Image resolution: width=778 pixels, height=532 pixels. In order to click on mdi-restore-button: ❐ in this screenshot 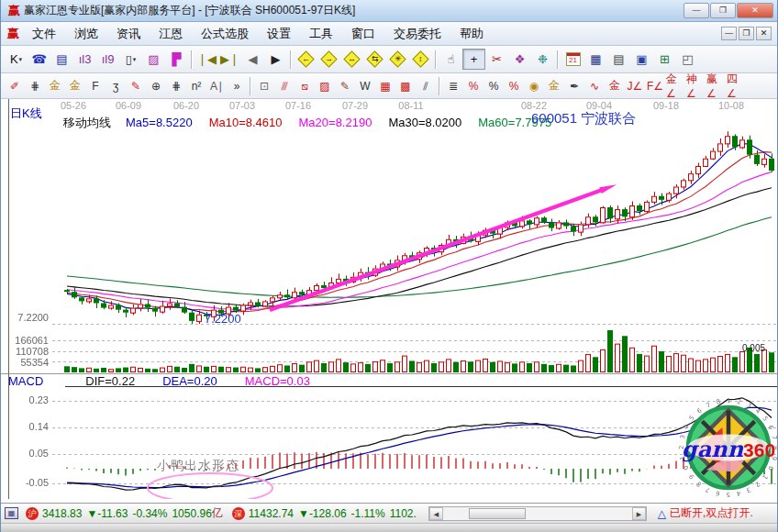, I will do `click(747, 33)`.